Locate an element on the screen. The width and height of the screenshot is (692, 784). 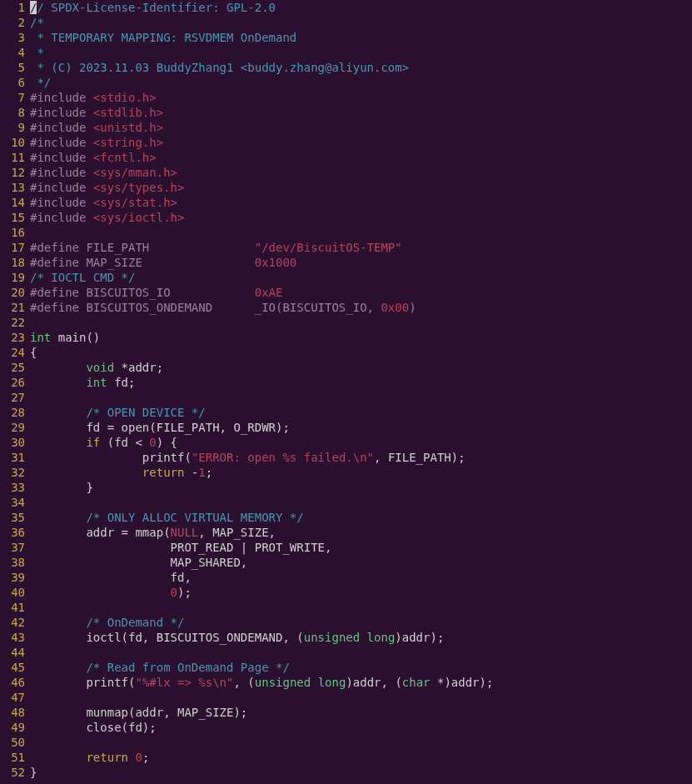
code-line: 31 printf("ERROR: open %s failed.\n", FI… is located at coordinates (346, 457).